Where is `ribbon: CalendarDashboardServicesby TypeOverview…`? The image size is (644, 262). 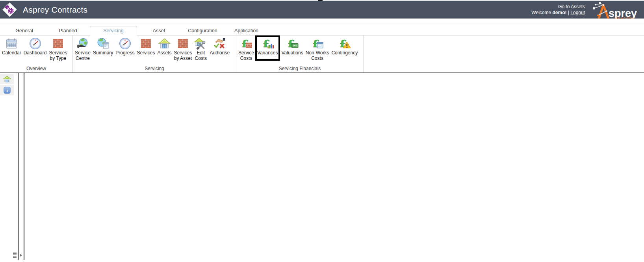 ribbon: CalendarDashboardServicesby TypeOverview… is located at coordinates (322, 54).